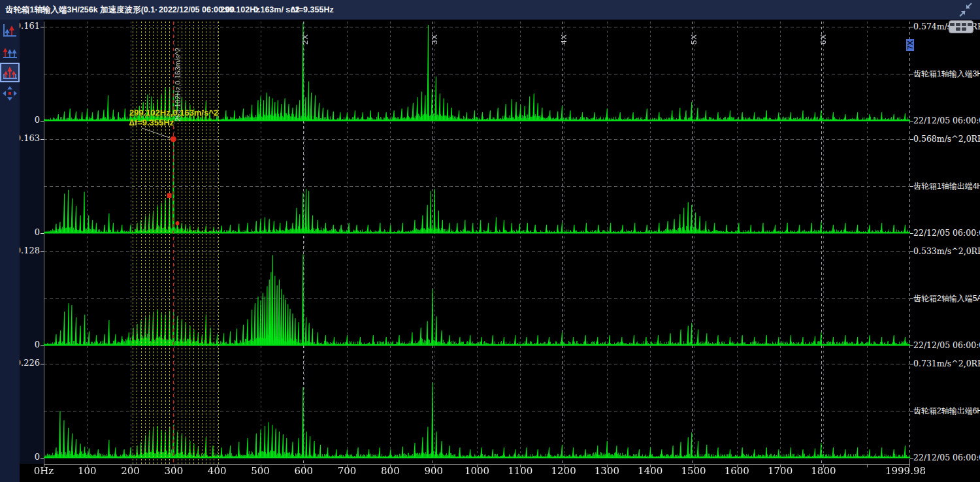  Describe the element at coordinates (10, 31) in the screenshot. I see `single-cursor-icon` at that location.